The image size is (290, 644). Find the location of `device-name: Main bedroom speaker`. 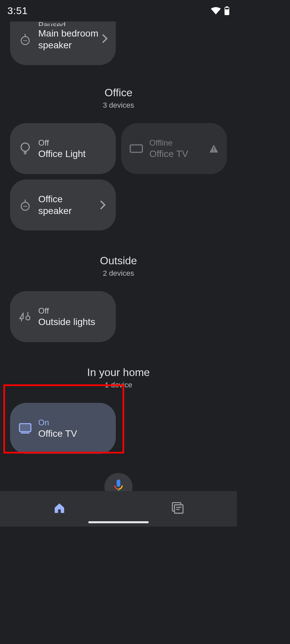

device-name: Main bedroom speaker is located at coordinates (70, 39).